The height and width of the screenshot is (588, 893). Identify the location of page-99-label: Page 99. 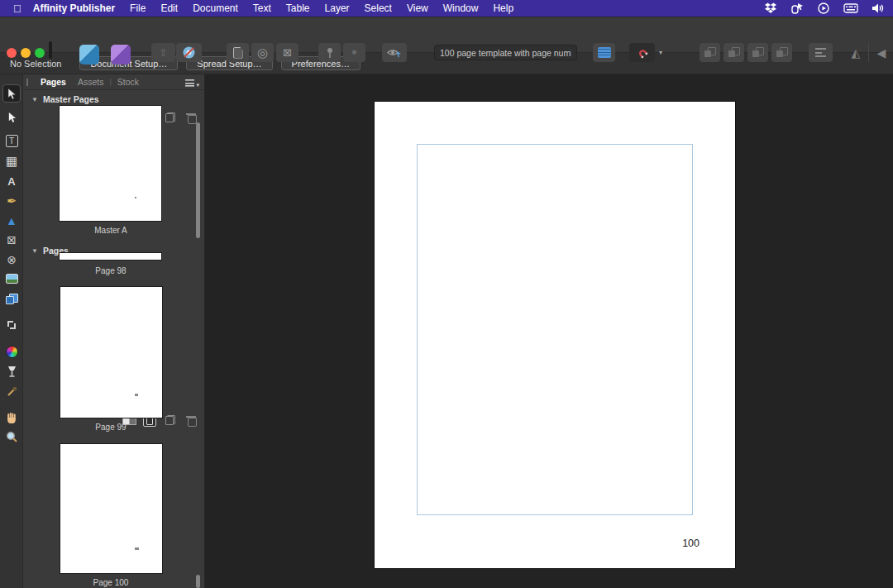
(111, 427).